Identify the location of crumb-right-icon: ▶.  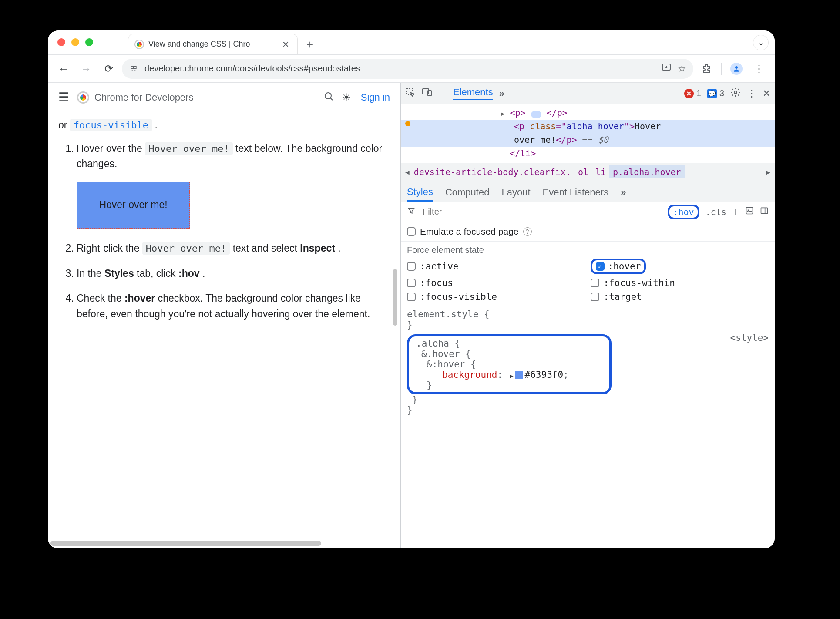
(768, 172).